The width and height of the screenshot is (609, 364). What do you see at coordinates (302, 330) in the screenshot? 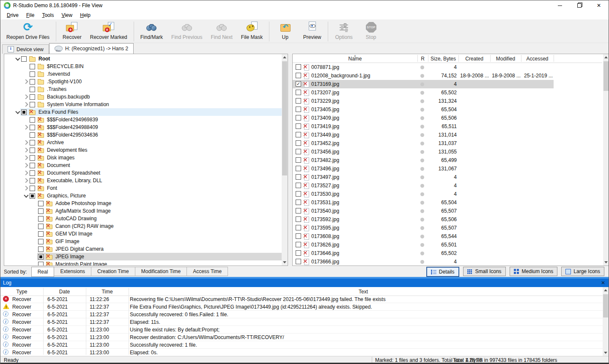
I see `log-row: Recover6-5-202111:23:00Using file exist …` at bounding box center [302, 330].